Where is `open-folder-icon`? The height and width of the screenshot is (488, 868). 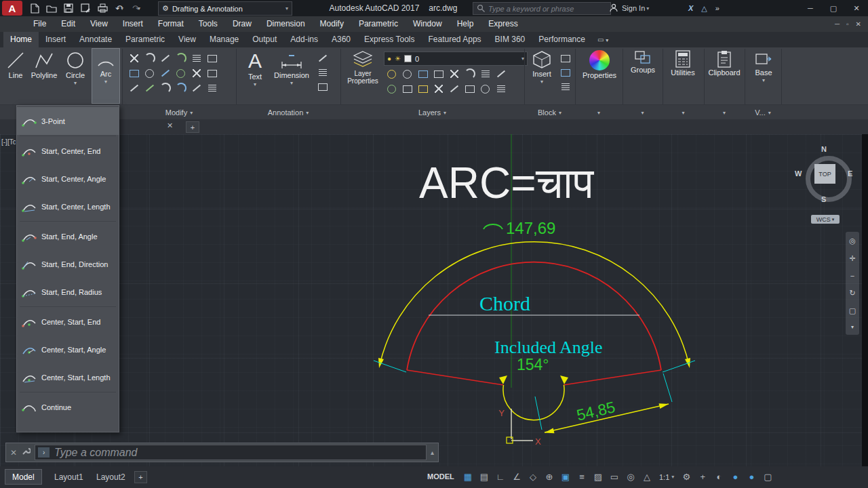 open-folder-icon is located at coordinates (52, 8).